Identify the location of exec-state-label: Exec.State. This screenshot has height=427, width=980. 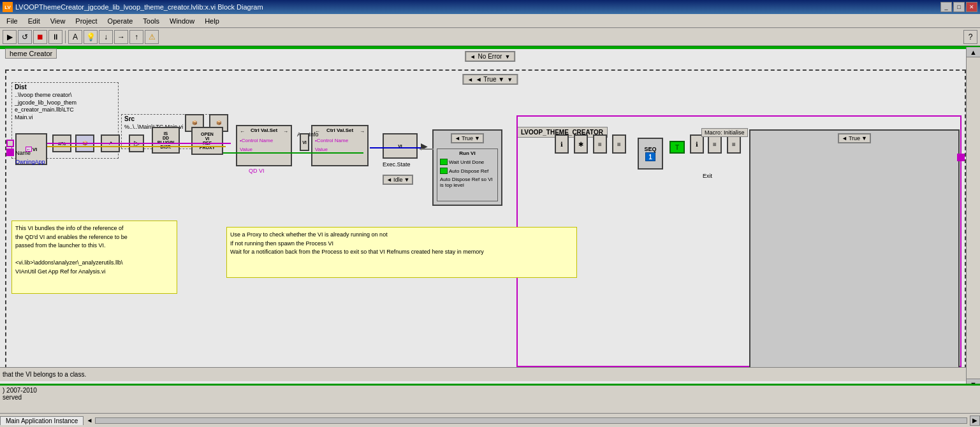
(397, 164).